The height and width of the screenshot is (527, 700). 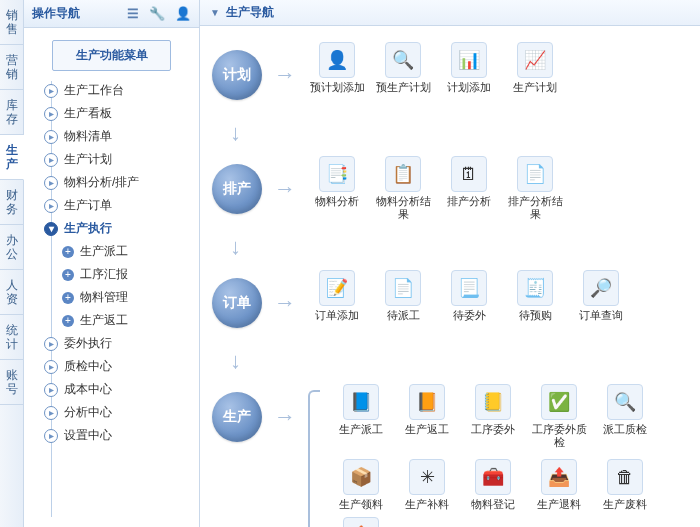 I want to click on module-tab: 人资, so click(x=12, y=292).